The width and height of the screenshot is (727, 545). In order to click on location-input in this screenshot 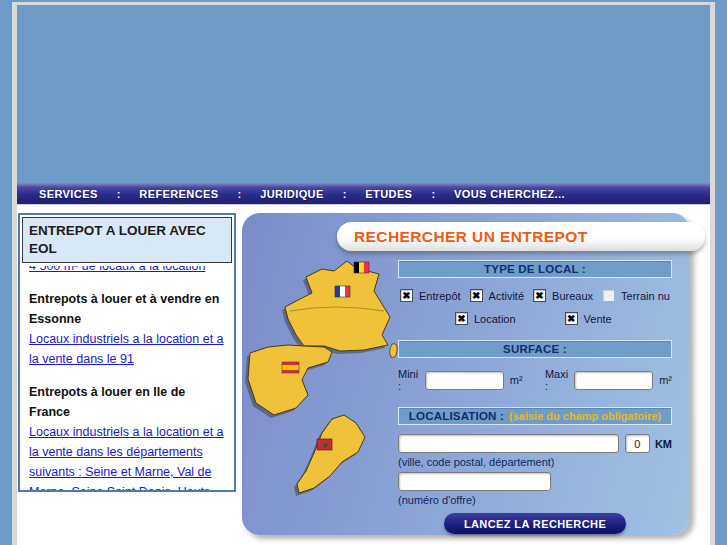, I will do `click(508, 444)`.